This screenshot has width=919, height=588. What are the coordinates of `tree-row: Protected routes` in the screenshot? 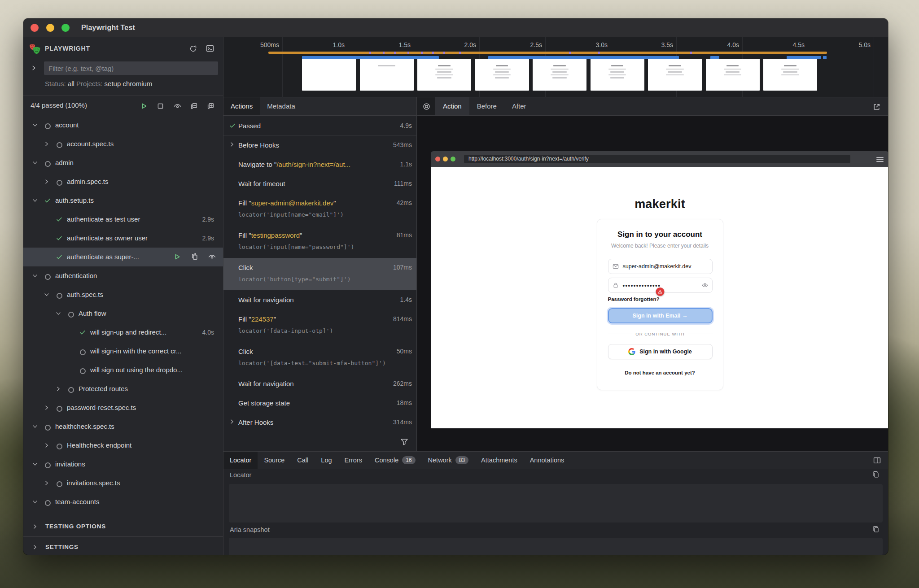 It's located at (123, 389).